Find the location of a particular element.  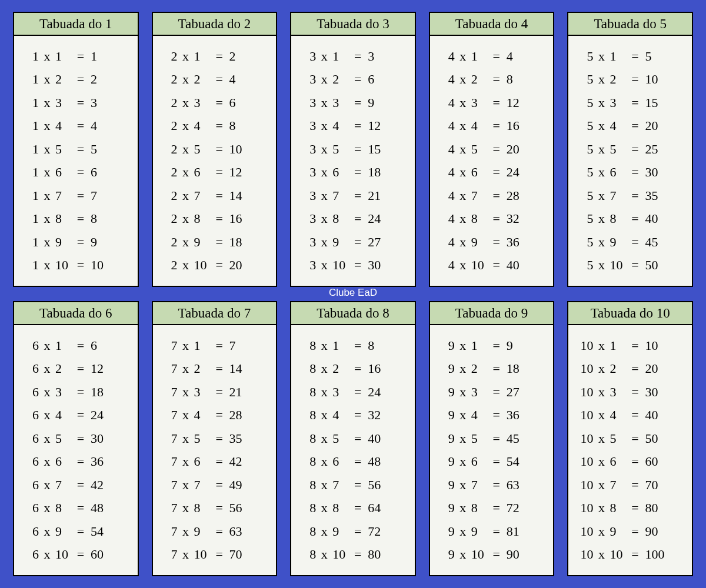

table-row: 7x2=14 is located at coordinates (215, 369).